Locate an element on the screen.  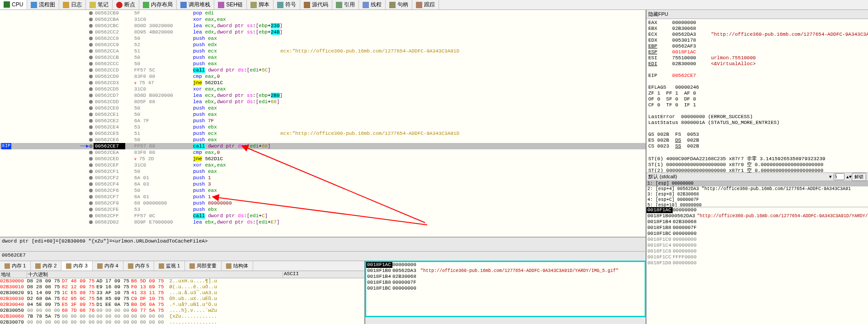
hex-row: 02B3002091 14 09 751C E5 09 7533 AF 10 7… is located at coordinates (182, 293).